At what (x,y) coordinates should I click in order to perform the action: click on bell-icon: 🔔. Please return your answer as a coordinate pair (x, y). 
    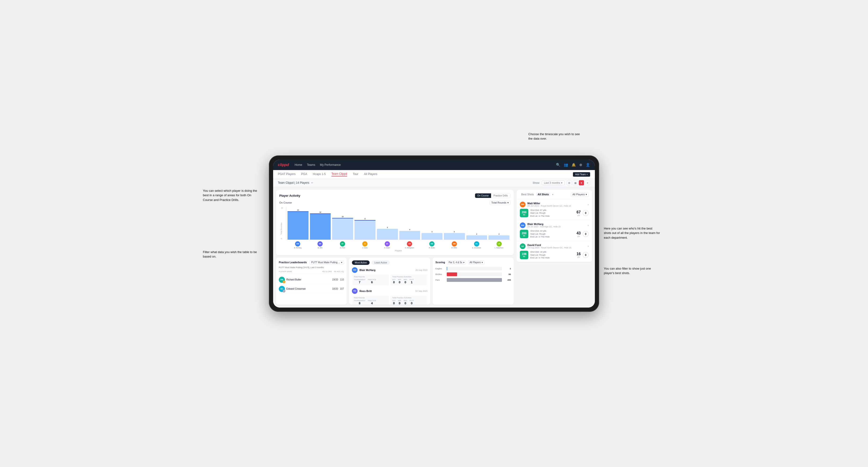
    Looking at the image, I should click on (574, 165).